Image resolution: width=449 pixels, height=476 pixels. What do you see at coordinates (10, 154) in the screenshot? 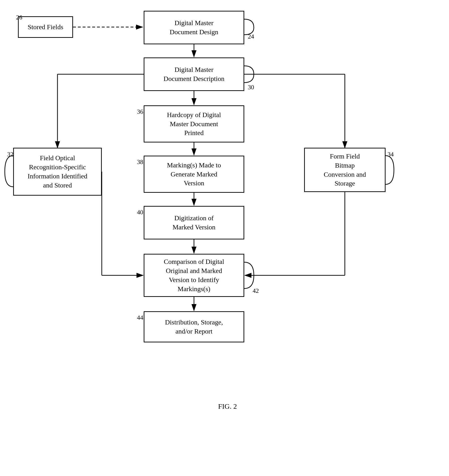
I see `label-32: 32` at bounding box center [10, 154].